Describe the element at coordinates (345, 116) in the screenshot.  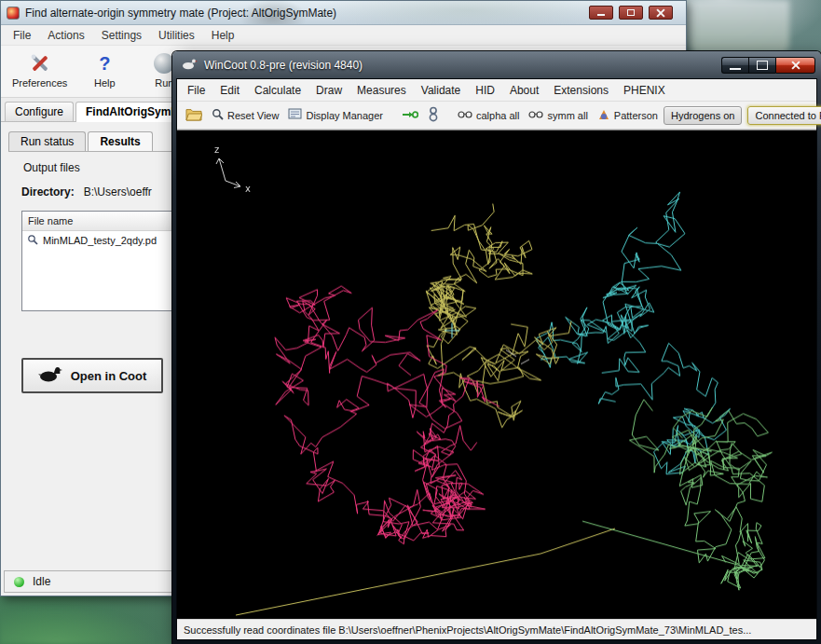
I see `display-manager-label: Display Manager` at that location.